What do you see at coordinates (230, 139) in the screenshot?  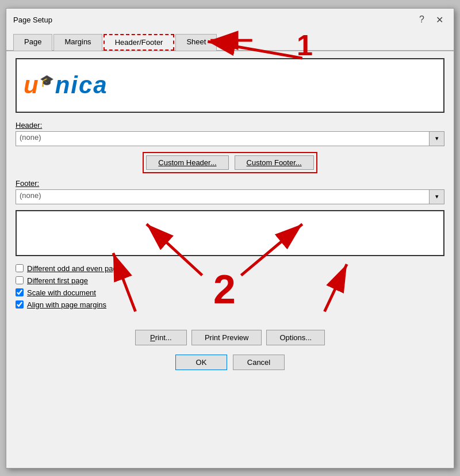 I see `header-dropdown-row: (none) ▾` at bounding box center [230, 139].